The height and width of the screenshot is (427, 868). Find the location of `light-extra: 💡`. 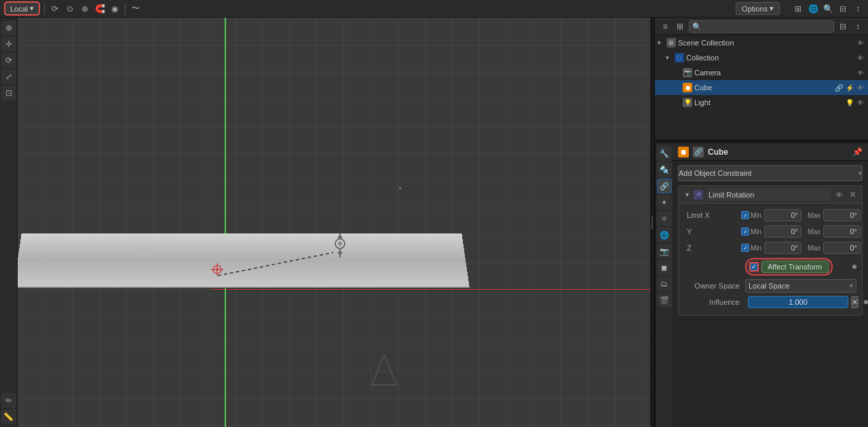

light-extra: 💡 is located at coordinates (850, 103).